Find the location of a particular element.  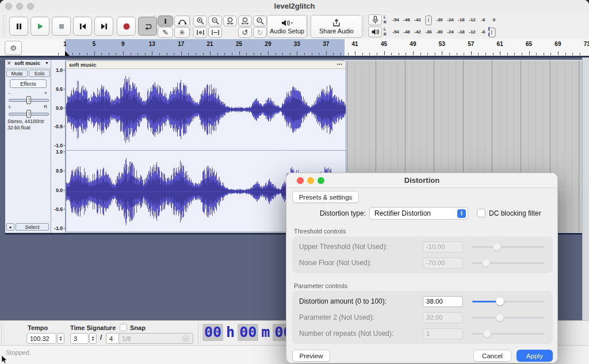

vertical-ruler: 1.00.50.0-0.5-1.0 1.00.50.0-0.5-1.0 is located at coordinates (59, 146).